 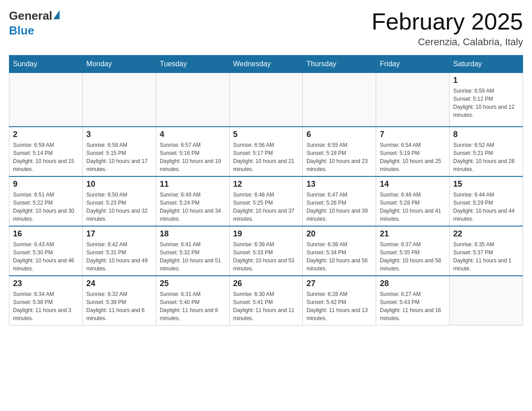 What do you see at coordinates (413, 207) in the screenshot?
I see `day-info: Sunrise: 6:46 AMSunset: 5:28 PMDaylight:…` at bounding box center [413, 207].